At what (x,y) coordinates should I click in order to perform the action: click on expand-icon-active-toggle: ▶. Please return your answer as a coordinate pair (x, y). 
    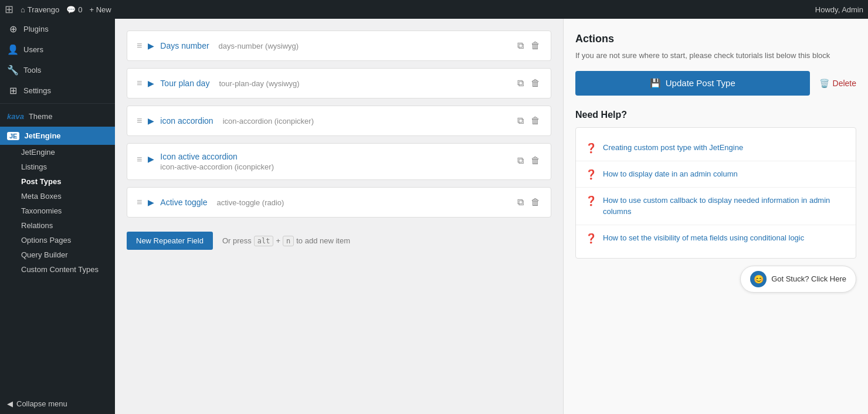
    Looking at the image, I should click on (151, 202).